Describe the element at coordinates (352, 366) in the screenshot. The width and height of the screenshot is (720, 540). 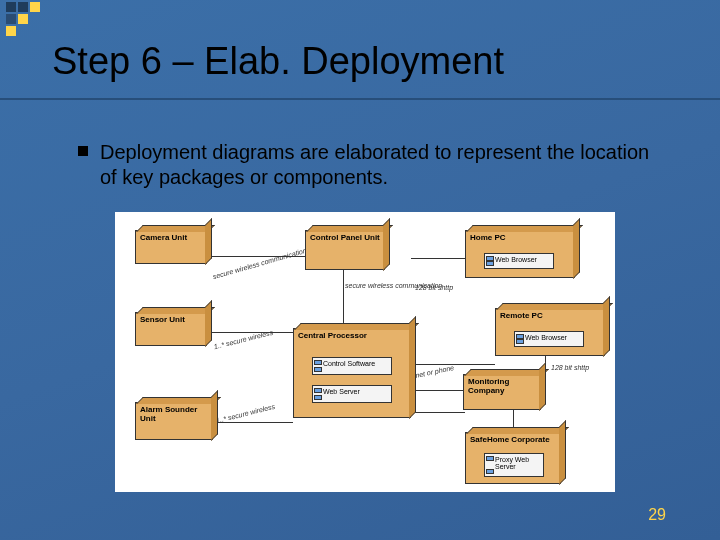
I see `diagram-component: Control Software` at that location.